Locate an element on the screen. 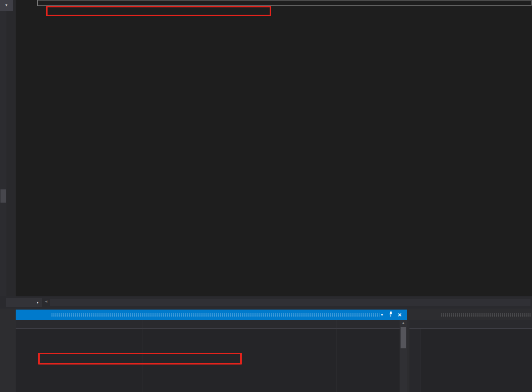  call-stack-header-row is located at coordinates (471, 324).